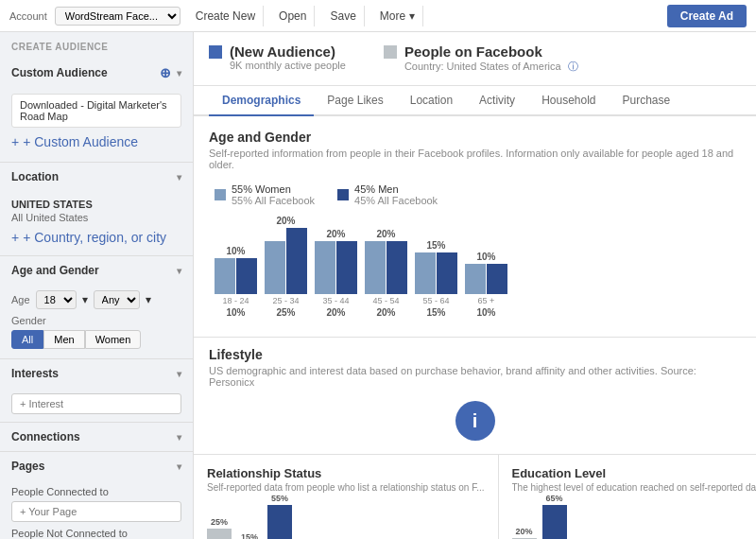 The width and height of the screenshot is (756, 539). Describe the element at coordinates (235, 252) in the screenshot. I see `top-label-18-24: 10%` at that location.